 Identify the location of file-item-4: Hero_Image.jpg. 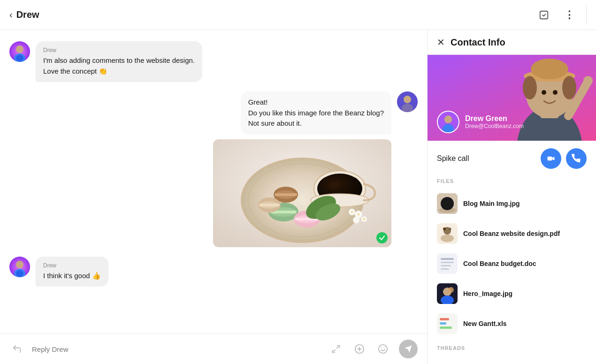
(512, 294).